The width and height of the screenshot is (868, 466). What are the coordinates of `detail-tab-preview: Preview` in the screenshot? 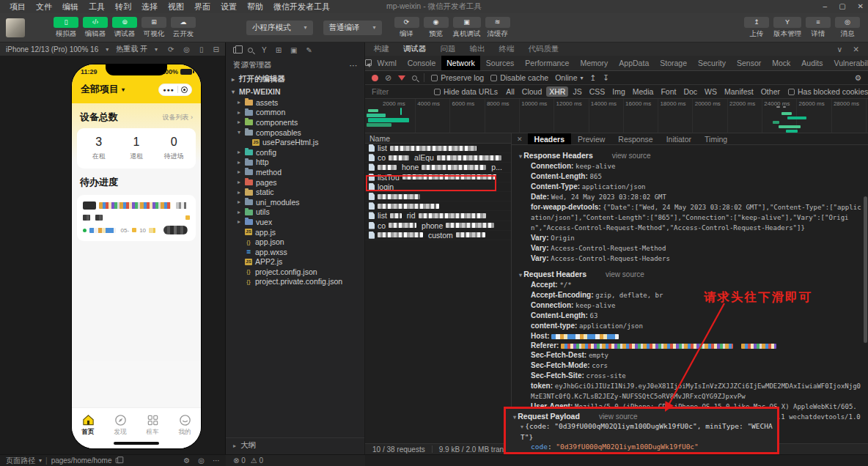 It's located at (591, 139).